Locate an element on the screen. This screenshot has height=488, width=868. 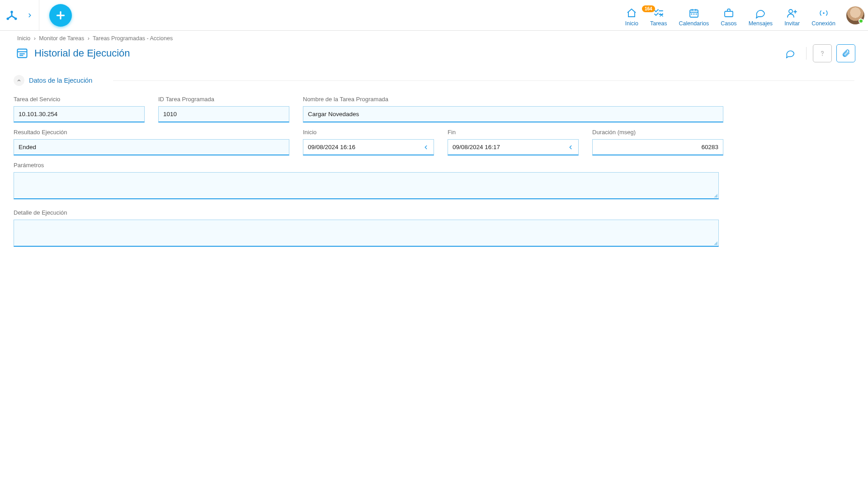
page-title: Historial de Ejecución is located at coordinates (82, 53).